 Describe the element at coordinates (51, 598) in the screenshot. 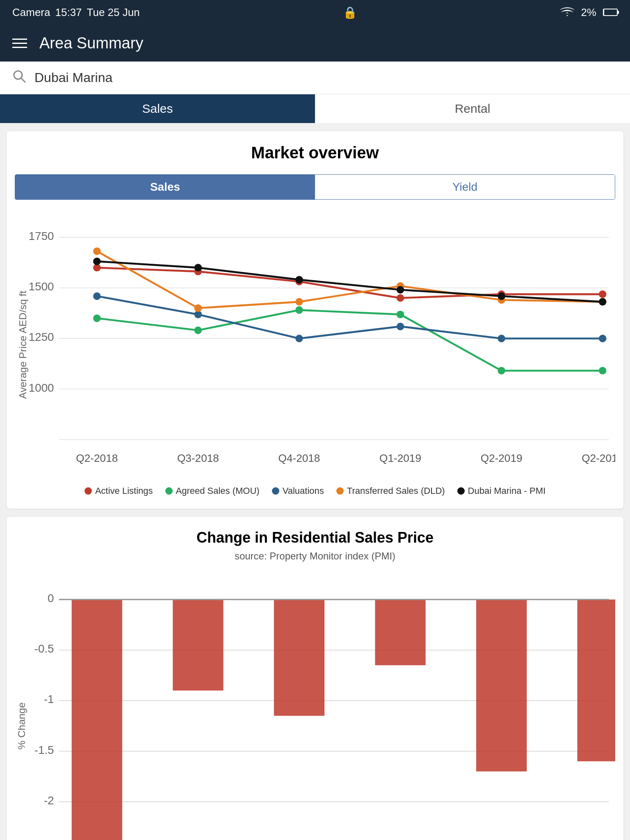

I see `svg-text: 0` at that location.